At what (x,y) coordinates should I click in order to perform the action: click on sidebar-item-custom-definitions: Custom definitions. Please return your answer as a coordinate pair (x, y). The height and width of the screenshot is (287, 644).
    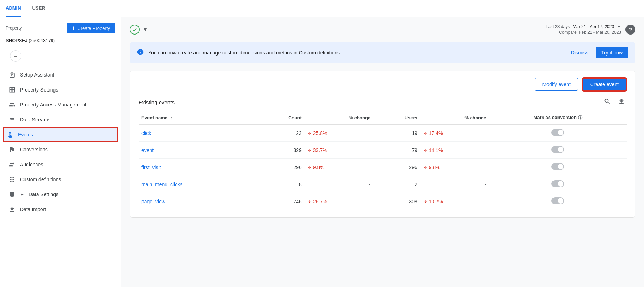
    Looking at the image, I should click on (61, 179).